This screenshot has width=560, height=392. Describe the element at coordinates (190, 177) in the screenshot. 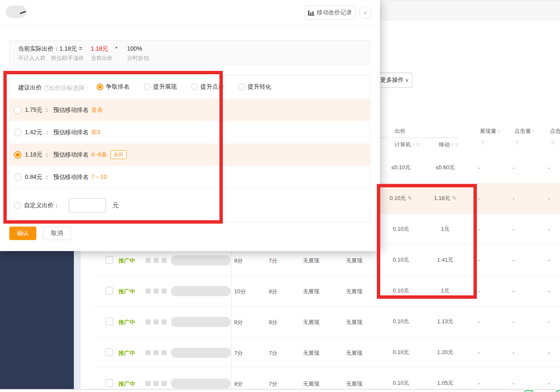

I see `suggested-bid-option: 0.84元 ： 预估移动排名 7～10` at that location.